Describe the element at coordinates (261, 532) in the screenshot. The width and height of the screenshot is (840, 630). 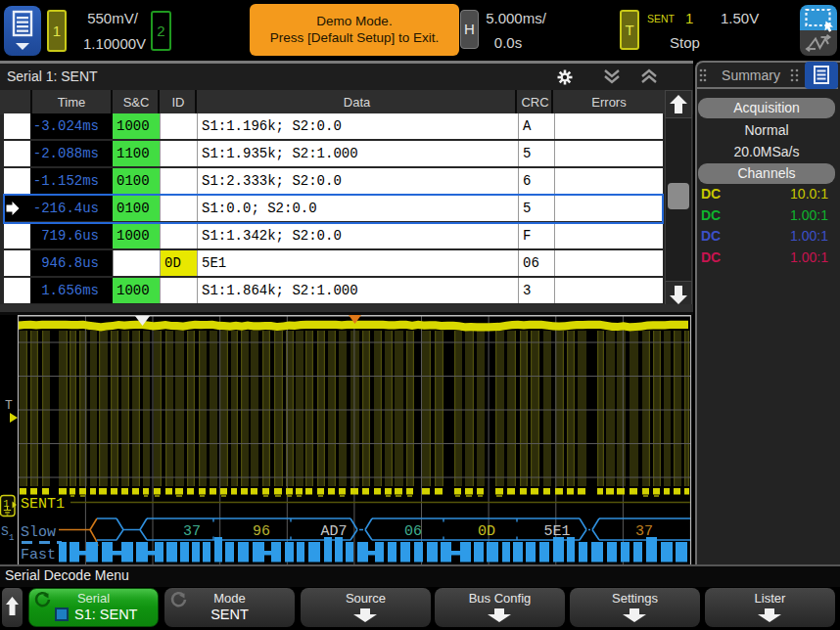
I see `svg-text: 96` at that location.